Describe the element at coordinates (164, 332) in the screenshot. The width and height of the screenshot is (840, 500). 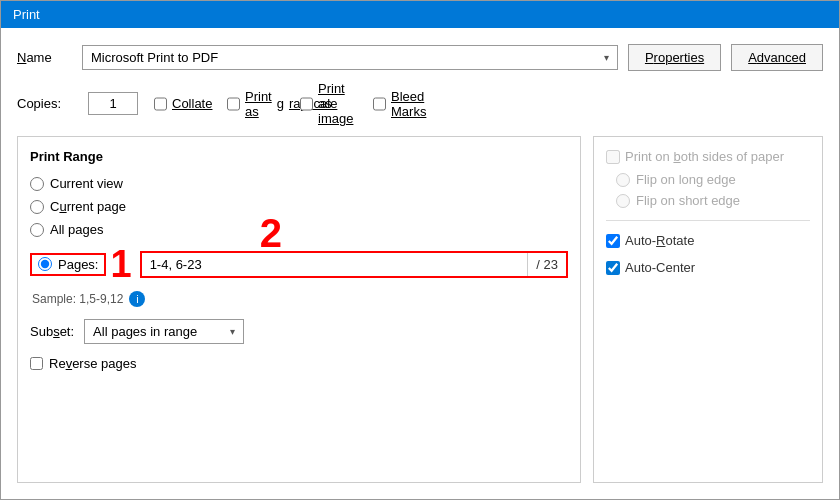
I see `subset-select: All pages in range ▾` at that location.